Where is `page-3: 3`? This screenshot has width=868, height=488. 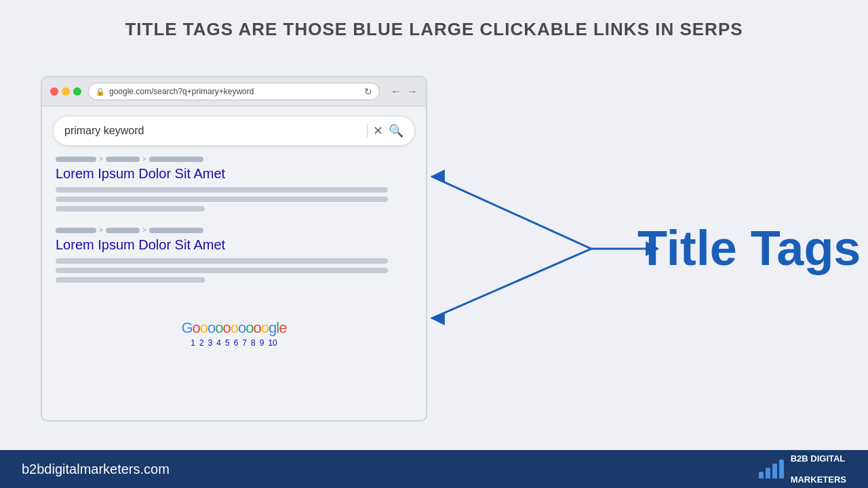
page-3: 3 is located at coordinates (210, 343).